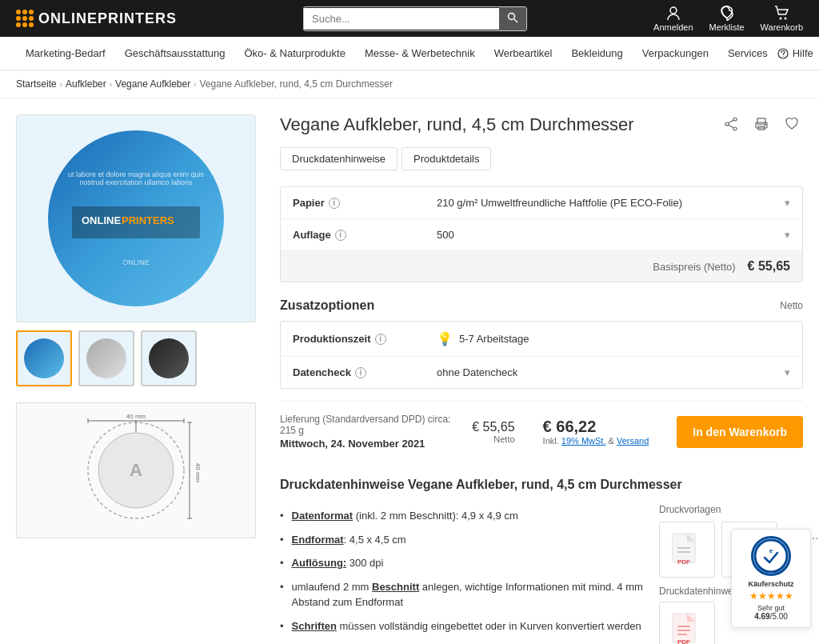 Image resolution: width=819 pixels, height=644 pixels. Describe the element at coordinates (136, 358) in the screenshot. I see `thumbnails` at that location.